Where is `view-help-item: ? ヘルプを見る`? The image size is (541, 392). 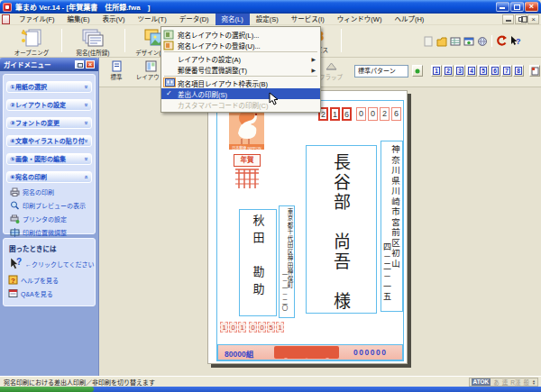 view-help-item: ? ヘルプを見る is located at coordinates (51, 279).